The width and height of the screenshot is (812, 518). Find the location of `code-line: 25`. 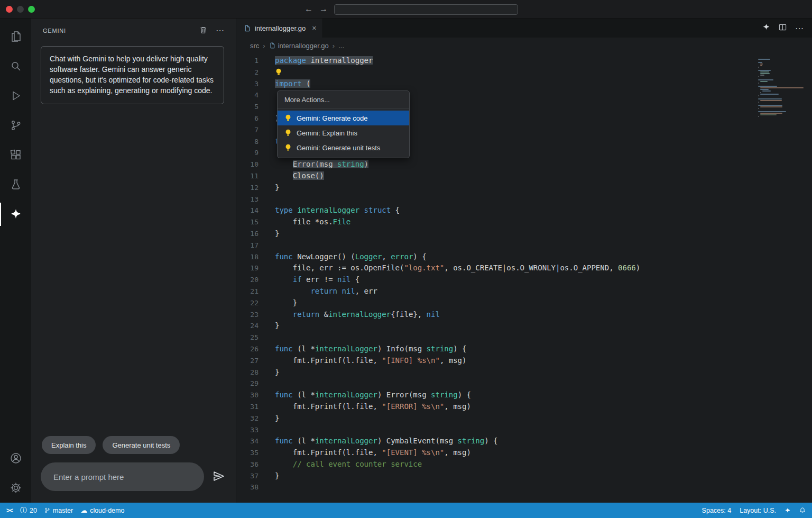

code-line: 25 is located at coordinates (524, 338).